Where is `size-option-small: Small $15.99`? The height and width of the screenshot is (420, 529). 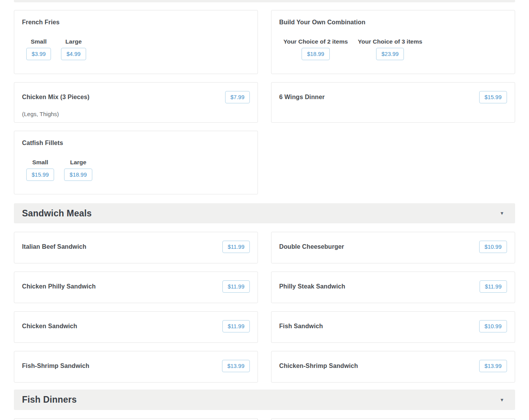 size-option-small: Small $15.99 is located at coordinates (40, 170).